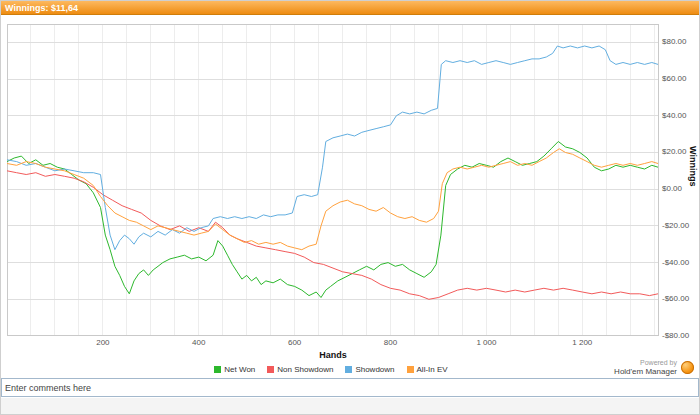 The image size is (700, 415). What do you see at coordinates (410, 370) in the screenshot?
I see `legend-swatch-all-in-ev` at bounding box center [410, 370].